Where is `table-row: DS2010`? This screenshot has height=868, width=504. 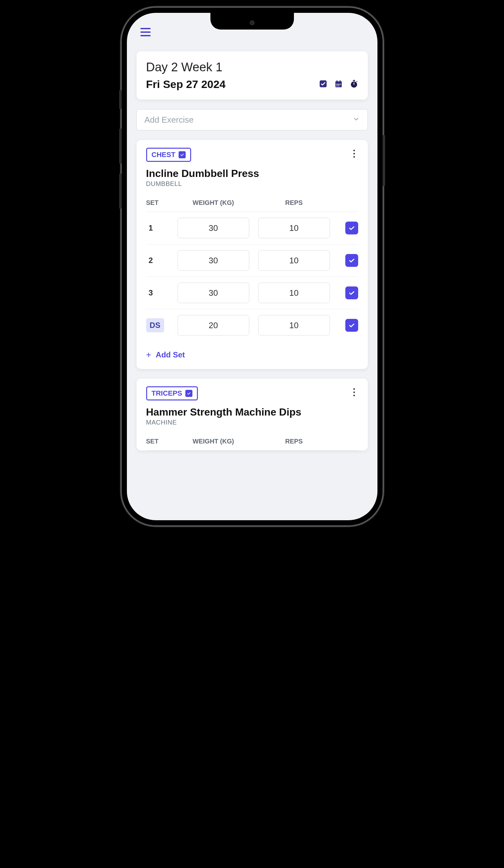
table-row: DS2010 is located at coordinates (252, 325).